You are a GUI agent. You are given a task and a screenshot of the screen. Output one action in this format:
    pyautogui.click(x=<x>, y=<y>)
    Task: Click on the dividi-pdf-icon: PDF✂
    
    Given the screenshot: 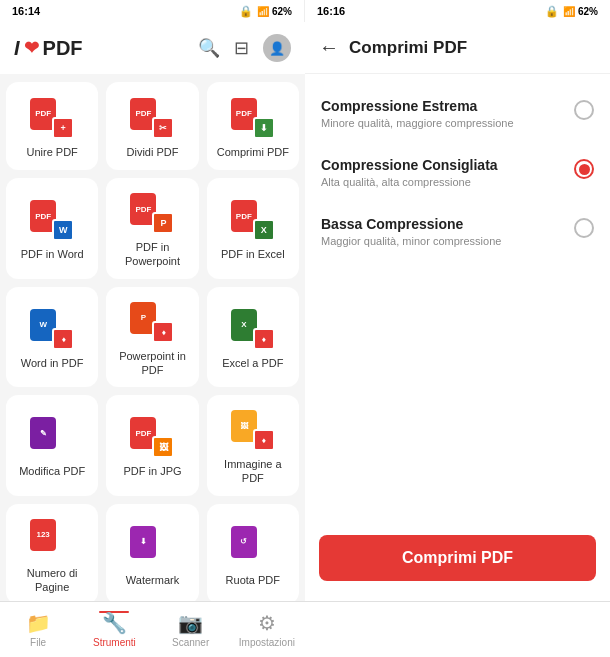 What is the action you would take?
    pyautogui.click(x=152, y=117)
    